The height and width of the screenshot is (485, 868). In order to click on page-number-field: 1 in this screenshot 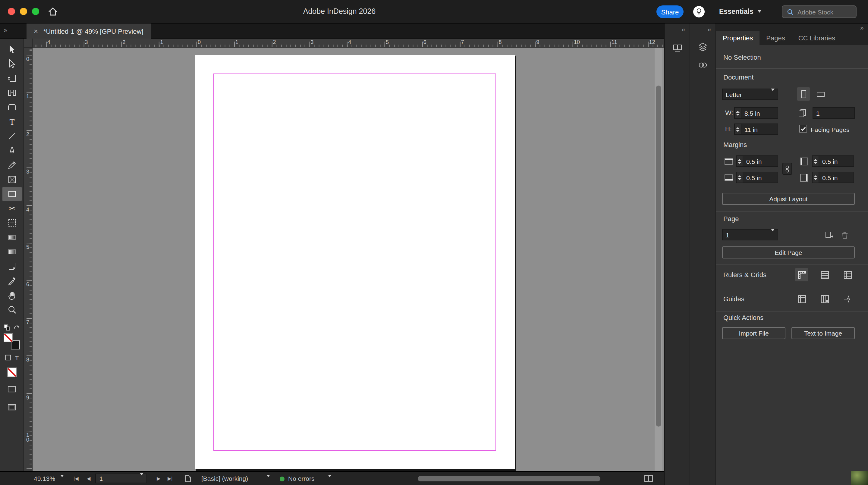, I will do `click(121, 478)`.